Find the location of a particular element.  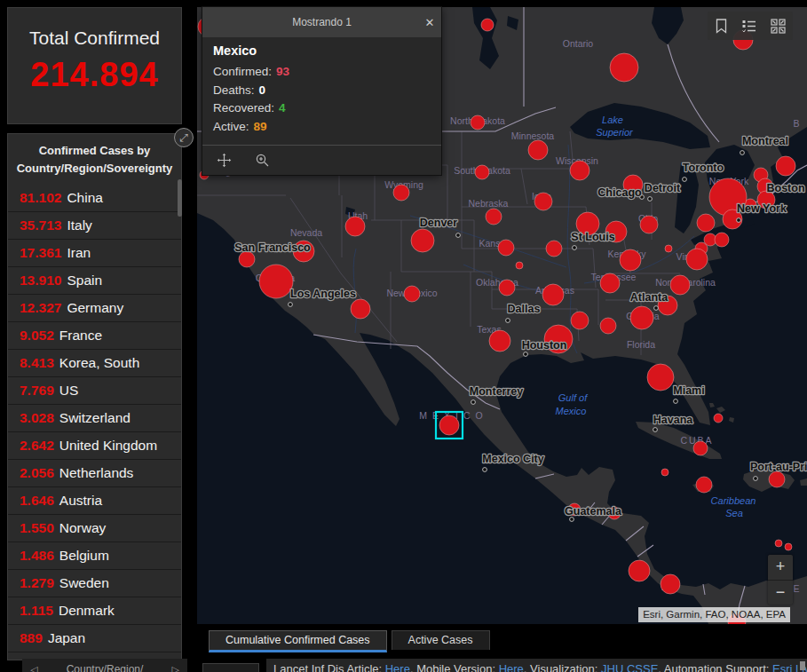

footer-link: JHU CSSE is located at coordinates (629, 668).